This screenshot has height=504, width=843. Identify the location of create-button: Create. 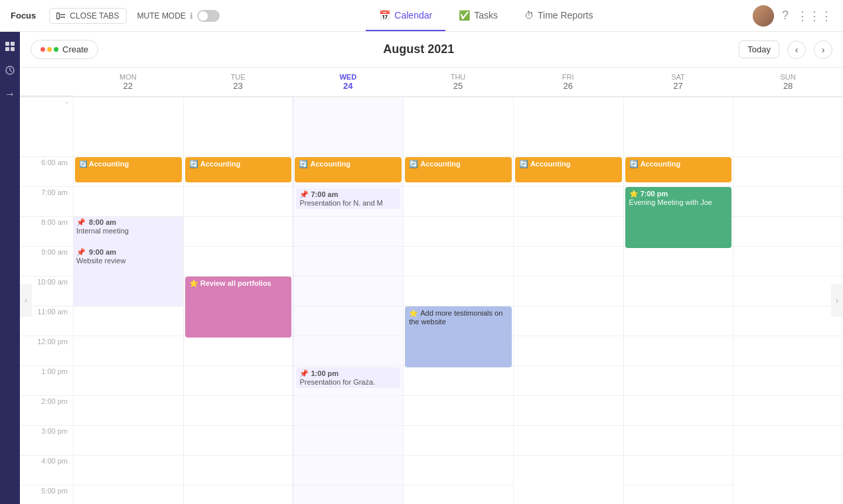
(64, 49).